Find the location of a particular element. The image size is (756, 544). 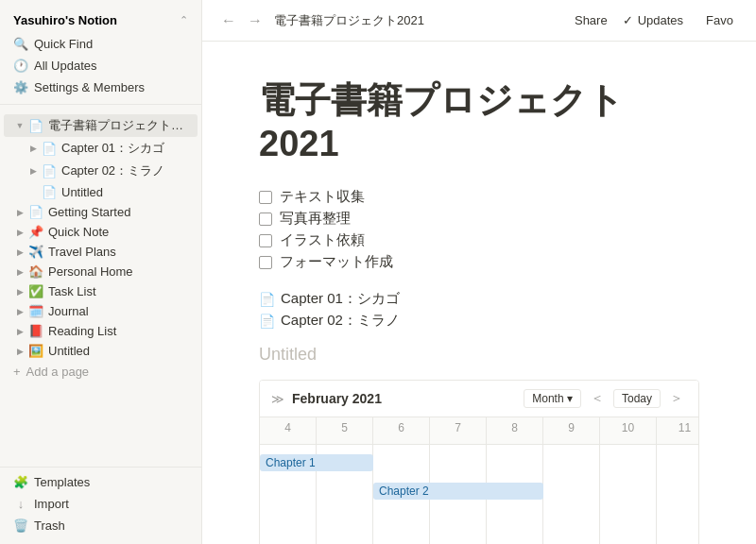

favo-button: Favo is located at coordinates (720, 21).